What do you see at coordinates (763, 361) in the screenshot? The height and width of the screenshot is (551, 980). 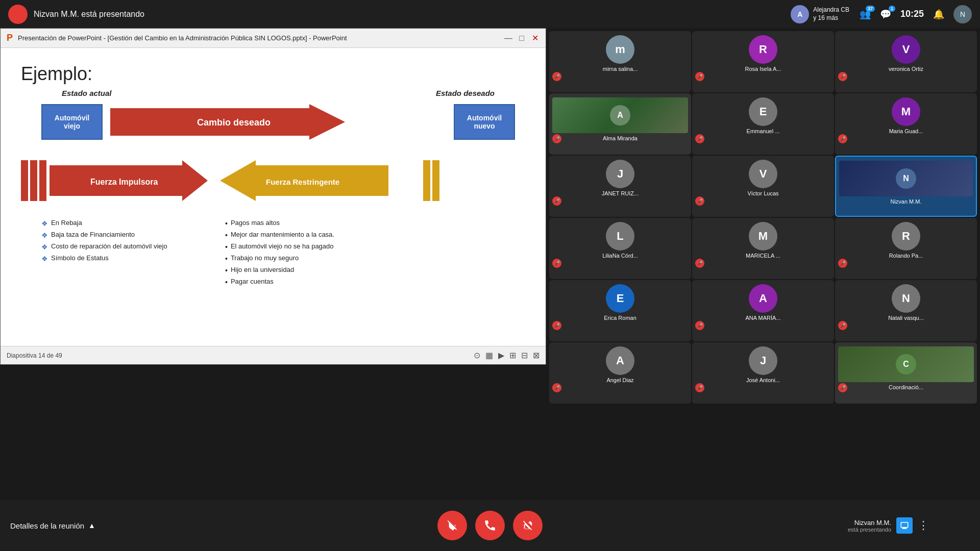 I see `avatar: J` at bounding box center [763, 361].